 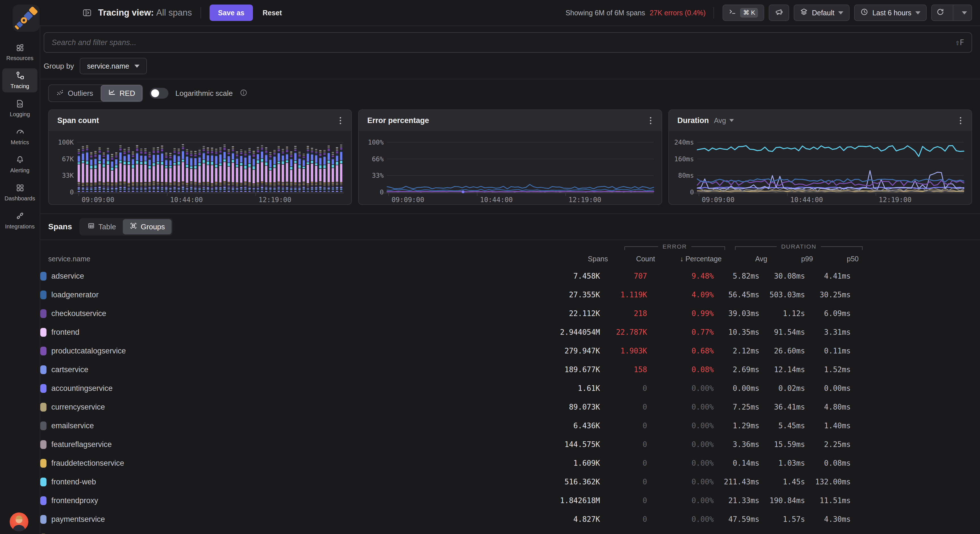 What do you see at coordinates (19, 522) in the screenshot?
I see `user-avatar` at bounding box center [19, 522].